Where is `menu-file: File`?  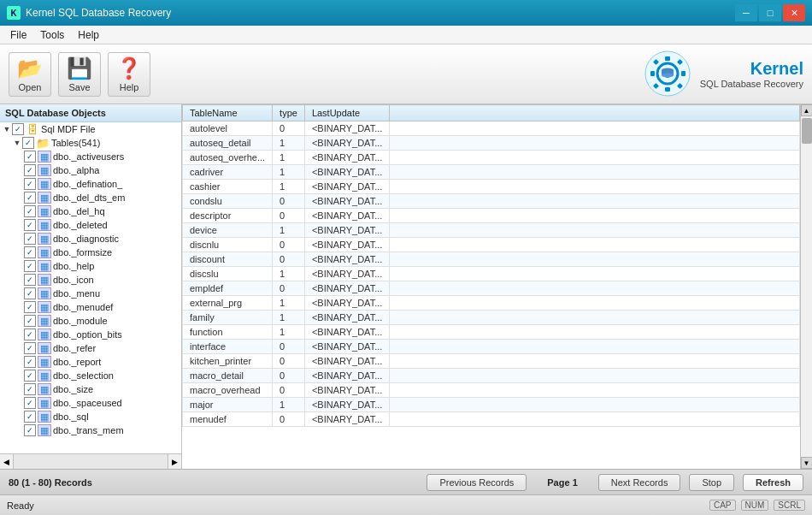
menu-file: File is located at coordinates (19, 35).